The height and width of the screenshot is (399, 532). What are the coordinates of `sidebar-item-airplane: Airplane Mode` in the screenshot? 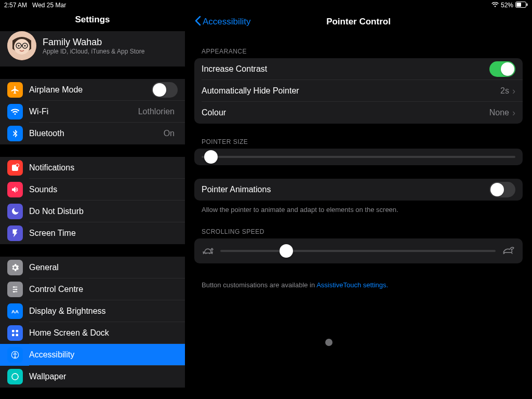 It's located at (92, 90).